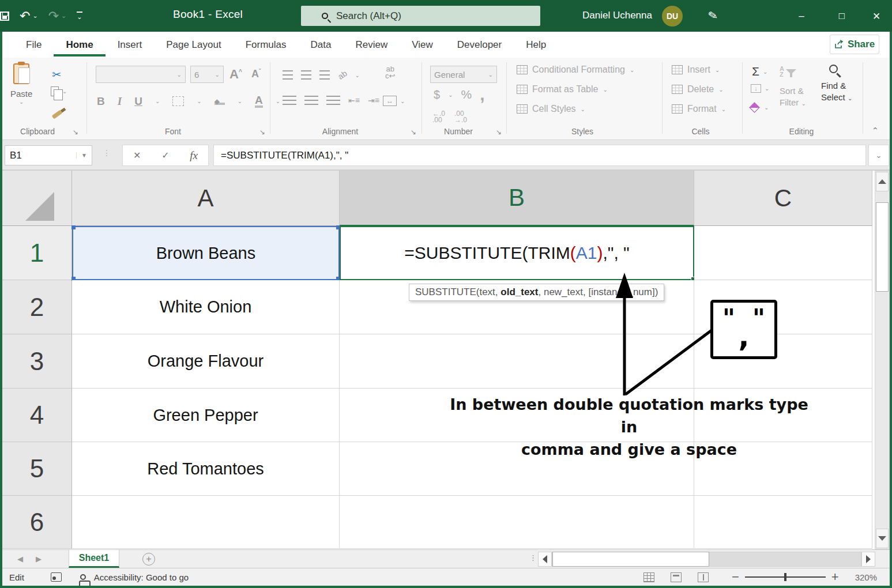 This screenshot has width=892, height=588. What do you see at coordinates (288, 75) in the screenshot?
I see `align-top-icon` at bounding box center [288, 75].